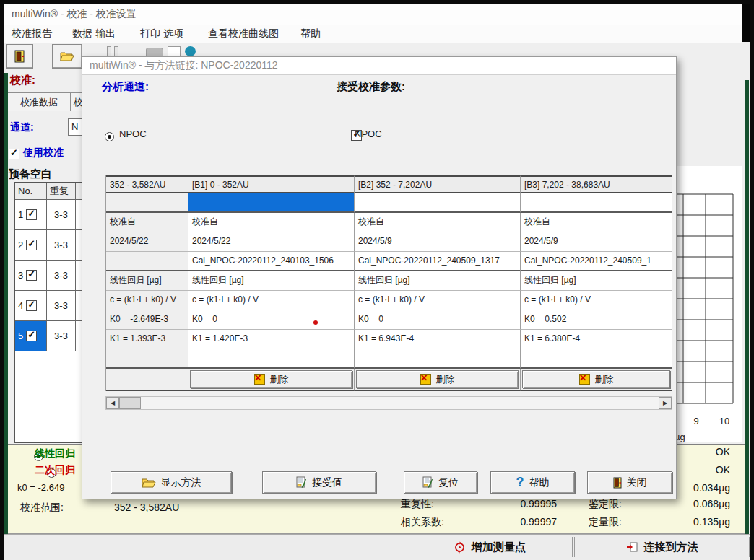  I want to click on menu-item-data-output: 数据 输出, so click(94, 34).